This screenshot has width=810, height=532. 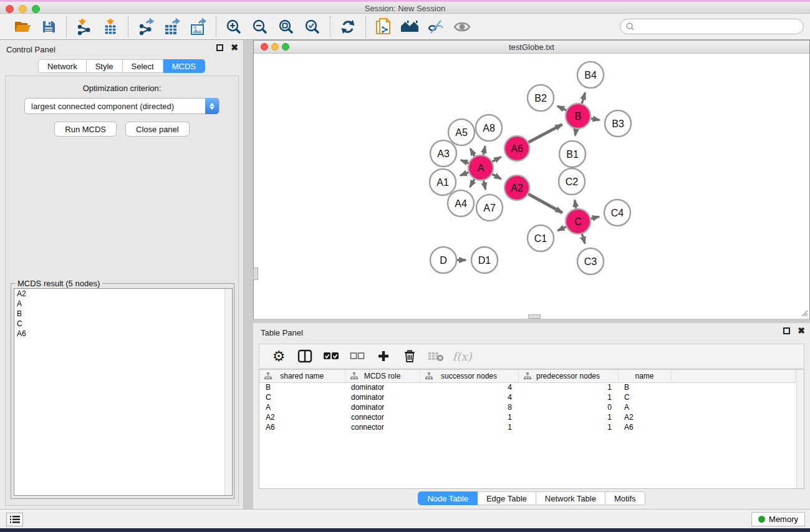 I want to click on delete-table-button-disabled, so click(x=436, y=356).